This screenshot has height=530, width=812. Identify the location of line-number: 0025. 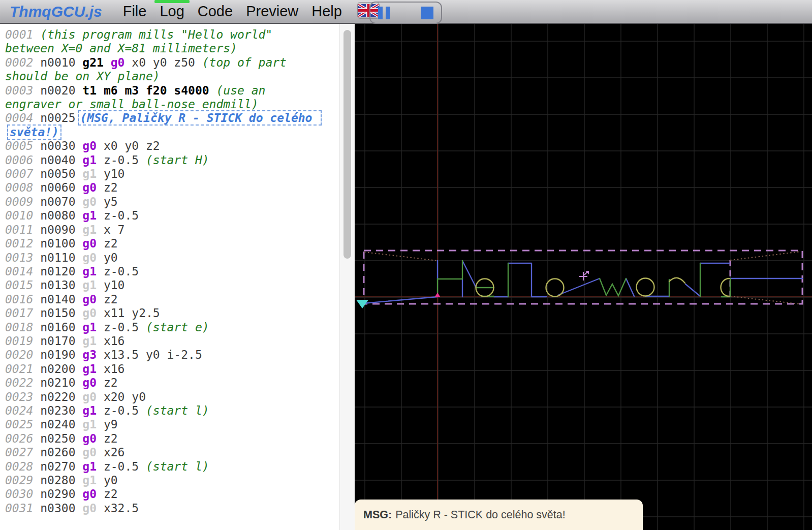
(22, 424).